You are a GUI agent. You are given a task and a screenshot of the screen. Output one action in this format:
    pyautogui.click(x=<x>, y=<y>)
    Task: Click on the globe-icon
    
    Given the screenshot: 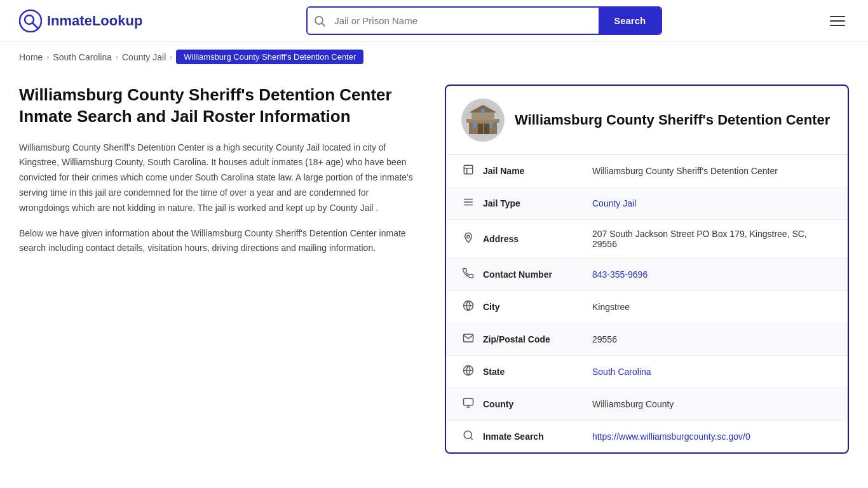 What is the action you would take?
    pyautogui.click(x=468, y=372)
    